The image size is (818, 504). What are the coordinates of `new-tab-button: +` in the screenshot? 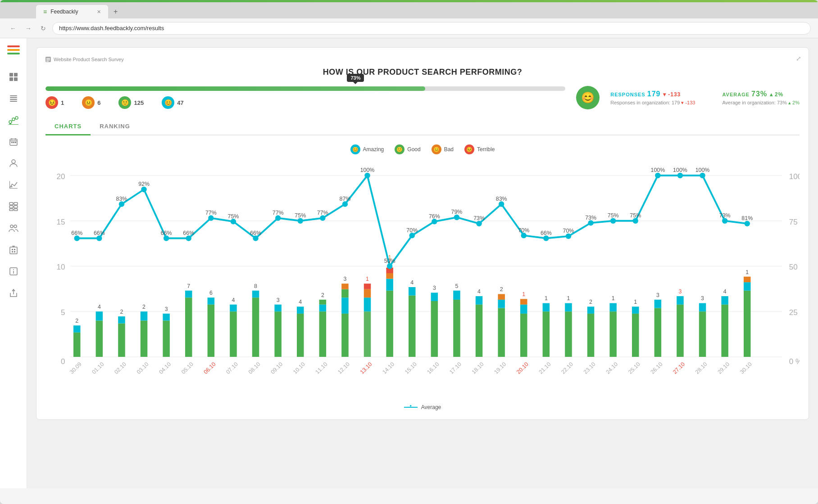 It's located at (115, 12).